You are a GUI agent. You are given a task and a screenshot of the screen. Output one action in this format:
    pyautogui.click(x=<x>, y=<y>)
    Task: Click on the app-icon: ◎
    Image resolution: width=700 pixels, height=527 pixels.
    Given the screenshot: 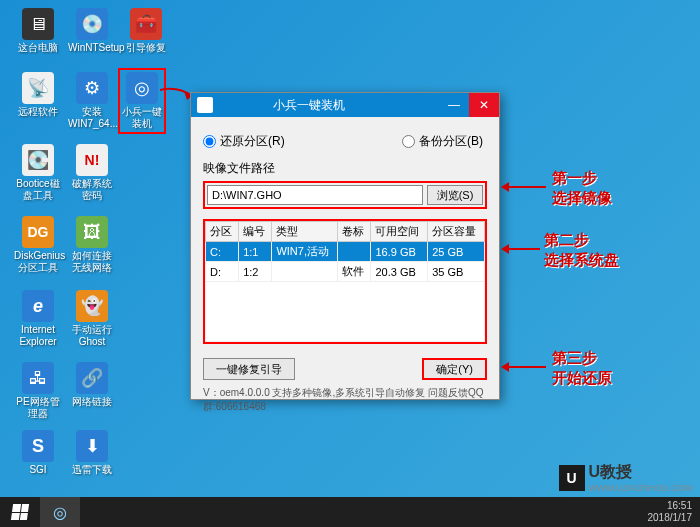 What is the action you would take?
    pyautogui.click(x=142, y=88)
    